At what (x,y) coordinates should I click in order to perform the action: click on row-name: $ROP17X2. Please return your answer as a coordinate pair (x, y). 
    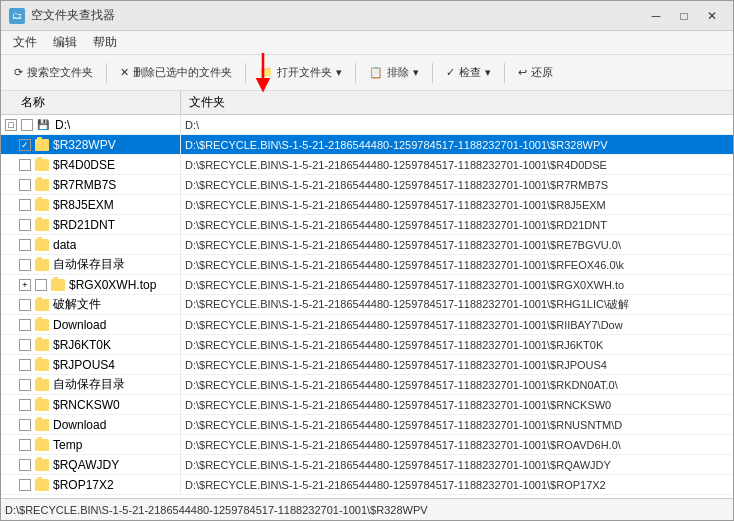
    Looking at the image, I should click on (84, 485).